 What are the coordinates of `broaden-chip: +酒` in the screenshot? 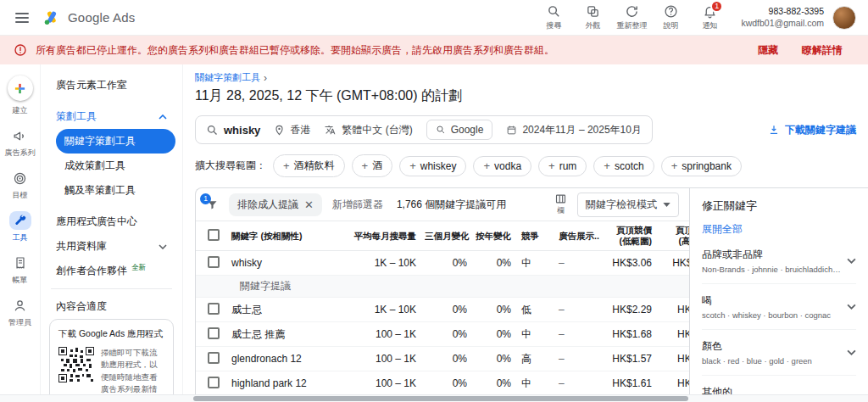 It's located at (373, 166).